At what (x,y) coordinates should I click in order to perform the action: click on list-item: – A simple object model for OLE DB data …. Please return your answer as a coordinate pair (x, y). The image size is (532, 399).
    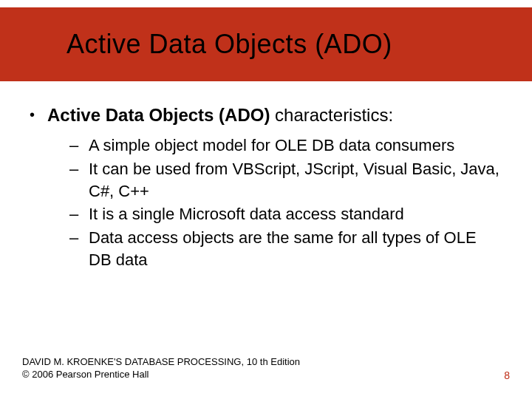
    Looking at the image, I should click on (286, 146).